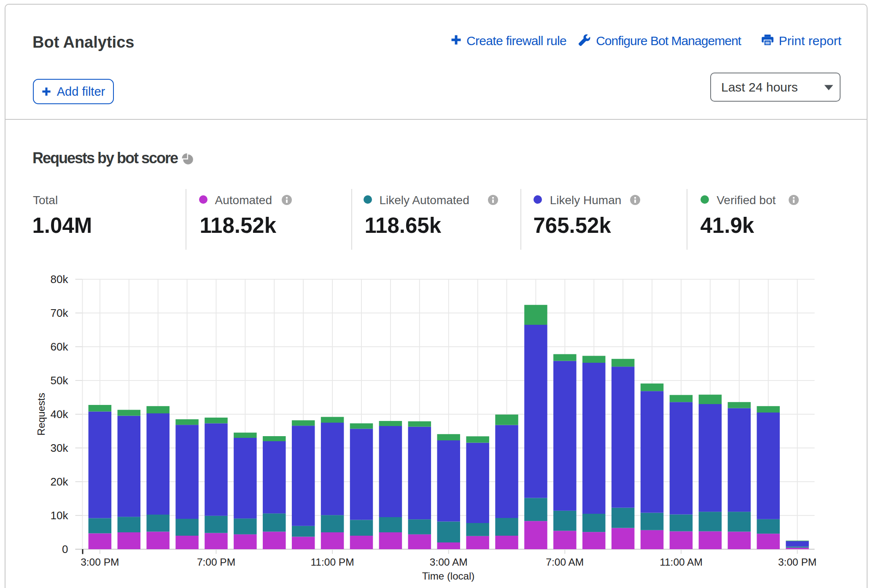 The height and width of the screenshot is (588, 873). Describe the element at coordinates (60, 414) in the screenshot. I see `svg-text: 40k` at that location.